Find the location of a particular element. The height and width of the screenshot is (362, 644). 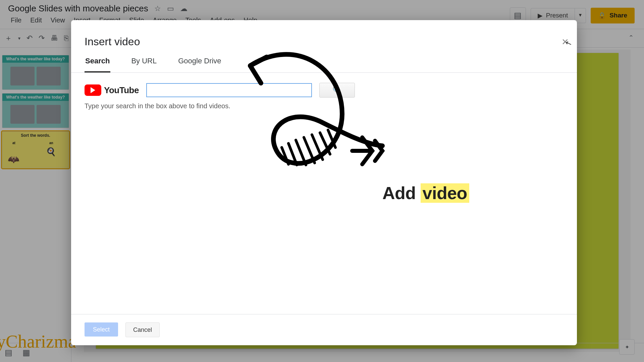

tab-search: Search is located at coordinates (97, 64).